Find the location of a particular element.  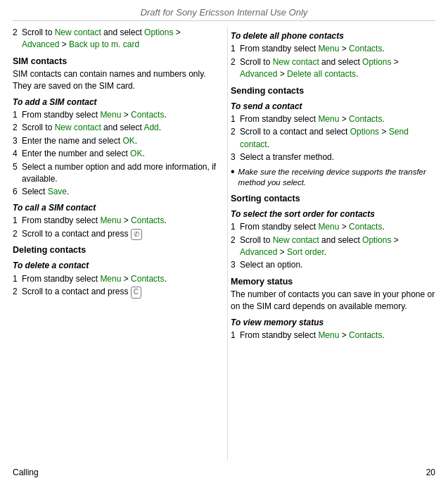

item-content: Select a number option and add more info… is located at coordinates (120, 173).